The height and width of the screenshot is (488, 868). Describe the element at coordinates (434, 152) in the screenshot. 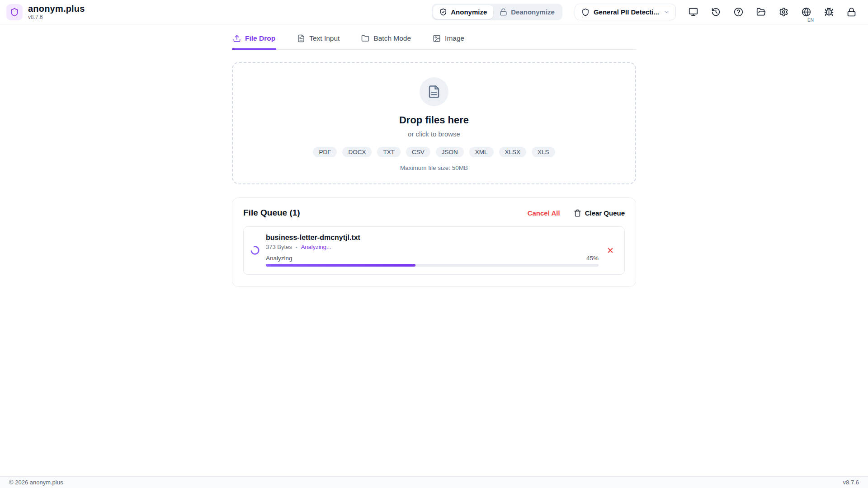

I see `format-badge-row: PDF DOCX TXT CSV JSON XML XLSX XLS` at that location.